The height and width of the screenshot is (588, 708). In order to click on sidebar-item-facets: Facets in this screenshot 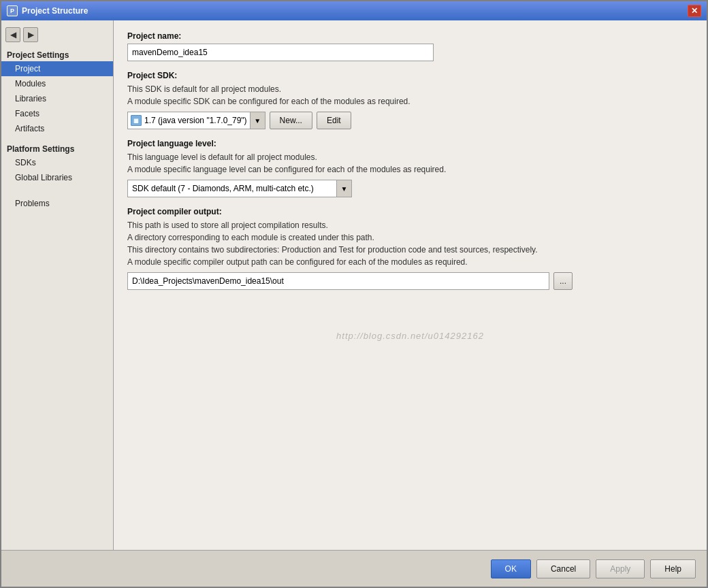, I will do `click(57, 114)`.